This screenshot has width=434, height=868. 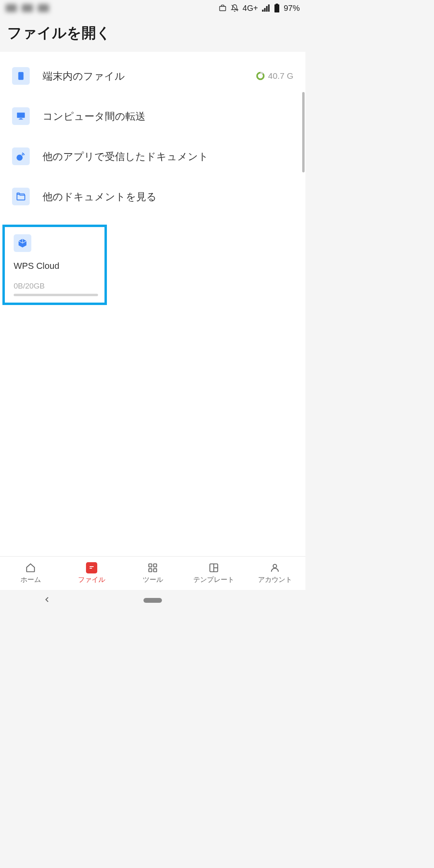 What do you see at coordinates (92, 568) in the screenshot?
I see `files-icon` at bounding box center [92, 568].